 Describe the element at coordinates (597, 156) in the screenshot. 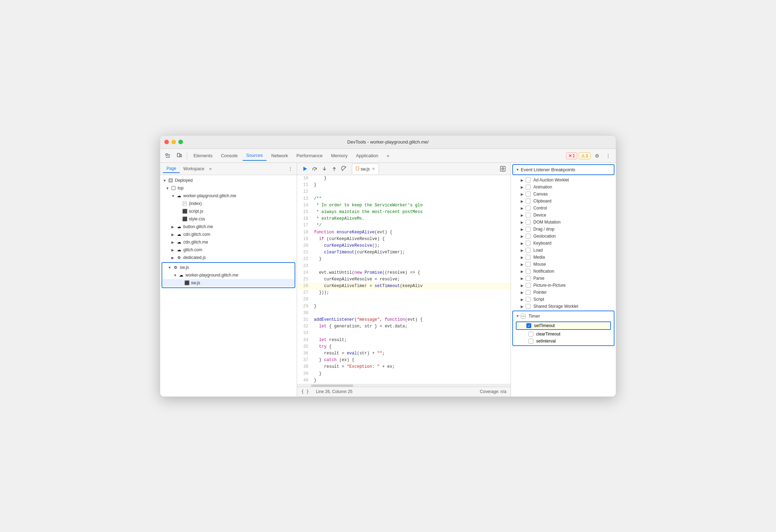

I see `settings-icon: ⚙` at that location.